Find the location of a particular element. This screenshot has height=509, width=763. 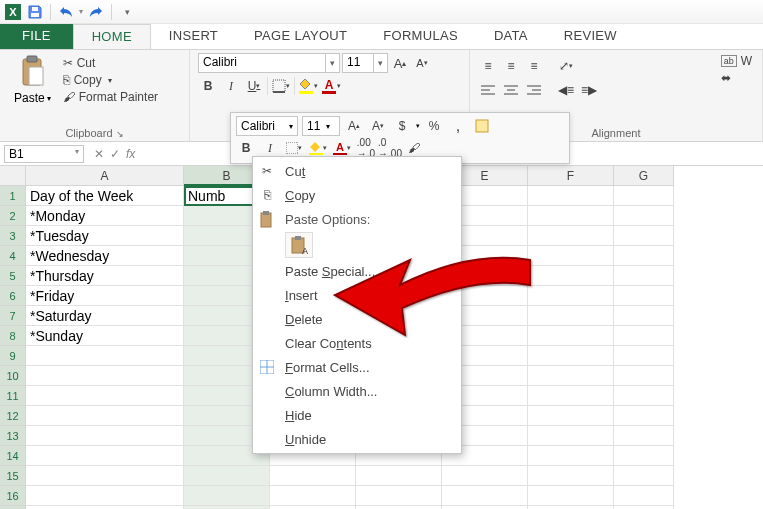

cell-A14 is located at coordinates (105, 456).